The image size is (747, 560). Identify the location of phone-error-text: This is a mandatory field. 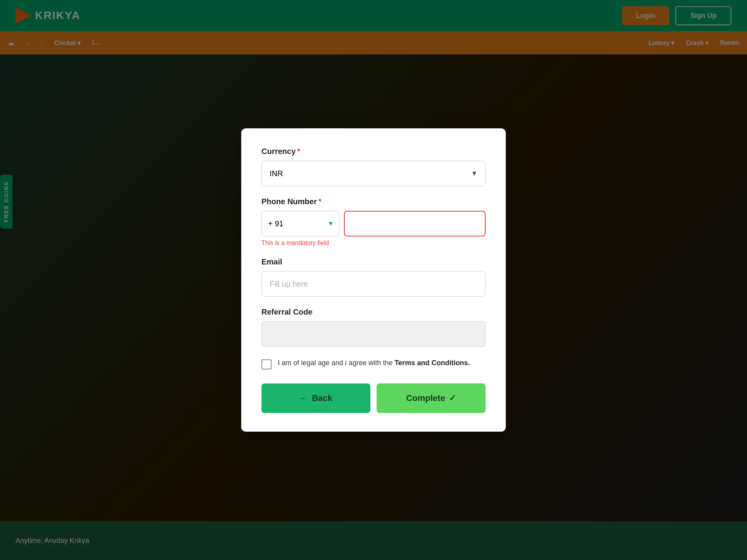
(374, 243).